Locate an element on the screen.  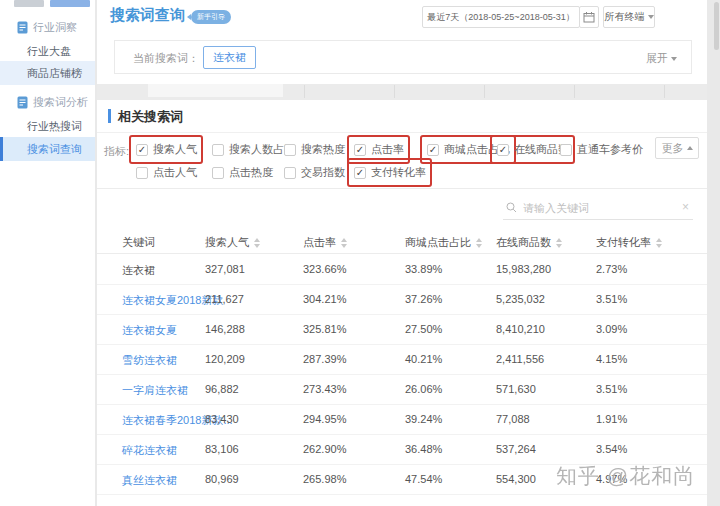
table-row: 连衣裙女夏2018新款211,627304.21%37.26%5,235,032… is located at coordinates (402, 300).